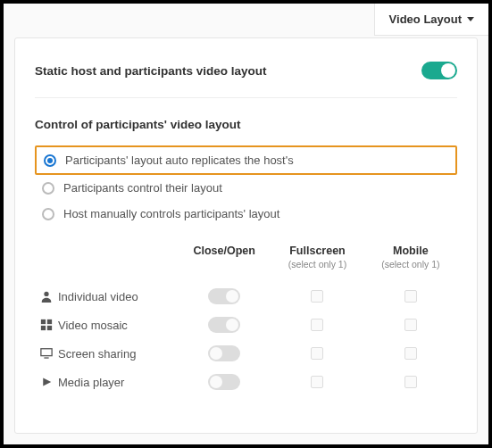  What do you see at coordinates (118, 296) in the screenshot?
I see `row-label: Individual video` at bounding box center [118, 296].